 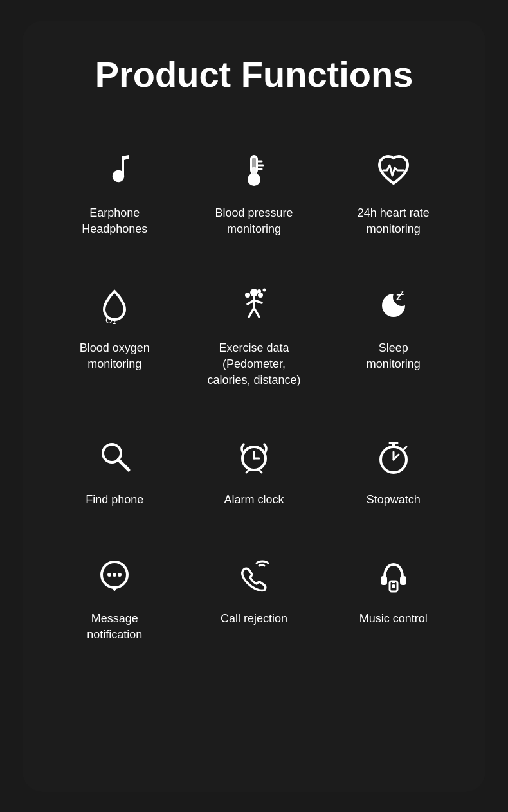 I want to click on feature-alarm: Alarm clock, so click(x=255, y=468).